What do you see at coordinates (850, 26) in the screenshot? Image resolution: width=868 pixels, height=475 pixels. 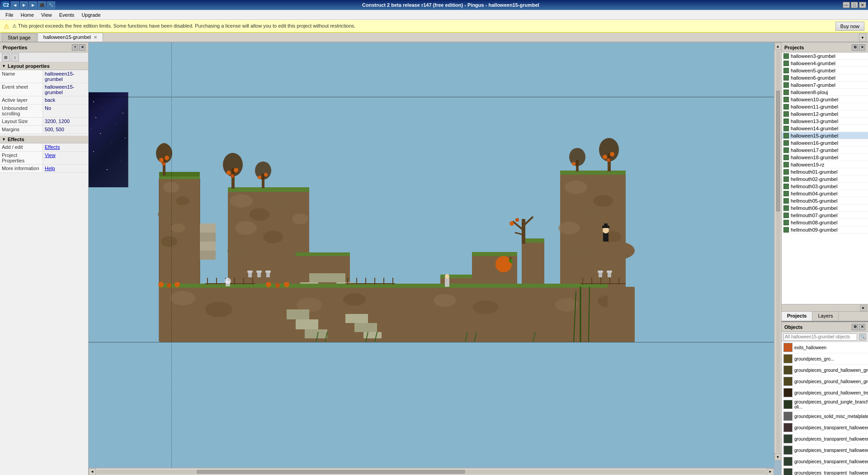 I see `buy-now-button: Buy now` at bounding box center [850, 26].